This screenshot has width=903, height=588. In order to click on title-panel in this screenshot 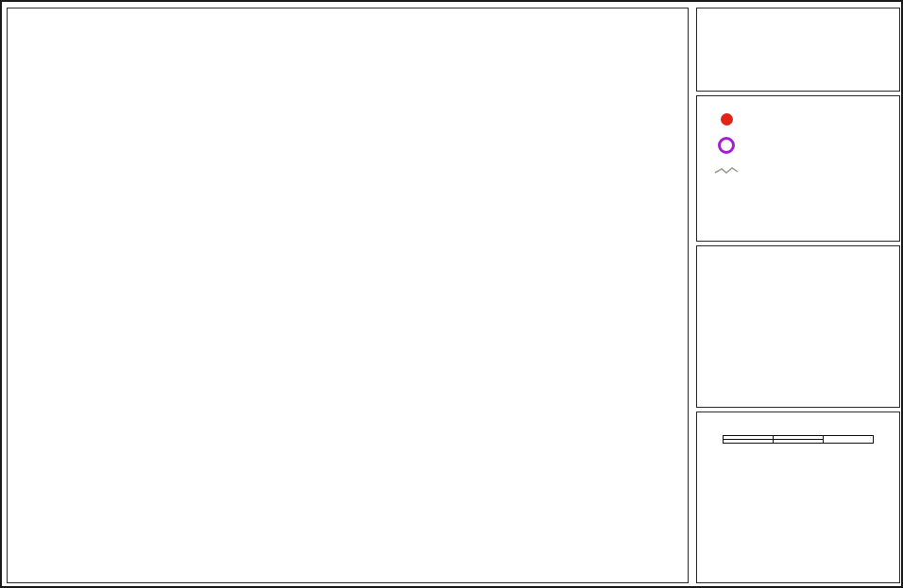, I will do `click(798, 49)`.